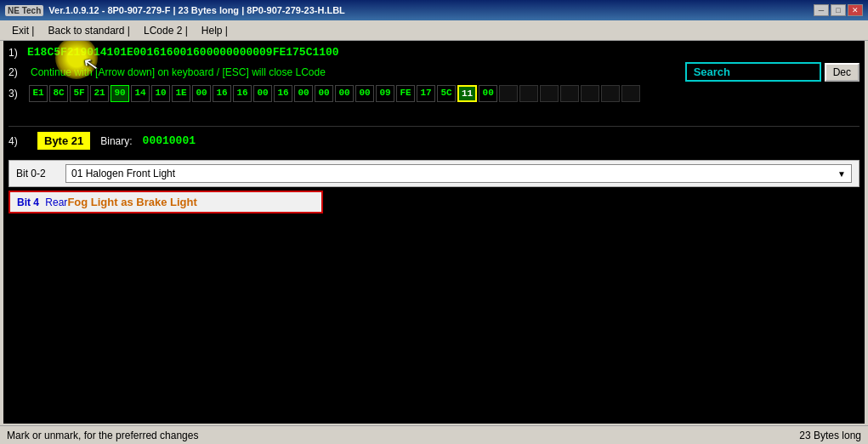 Image resolution: width=868 pixels, height=444 pixels. What do you see at coordinates (197, 10) in the screenshot?
I see `window-title: Ver.1.0.9.12 - 8P0-907-279-F | 23 Bytes …` at bounding box center [197, 10].